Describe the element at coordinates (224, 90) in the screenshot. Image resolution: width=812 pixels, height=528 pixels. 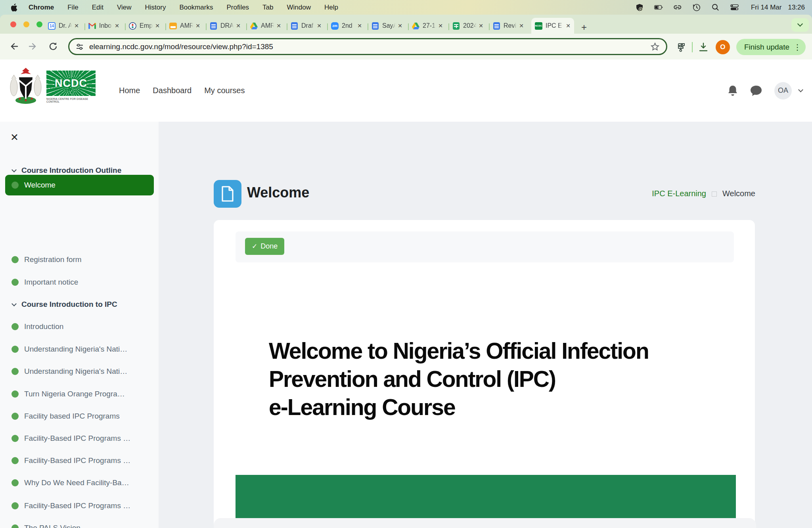
I see `nav-my-courses-link: My courses` at that location.